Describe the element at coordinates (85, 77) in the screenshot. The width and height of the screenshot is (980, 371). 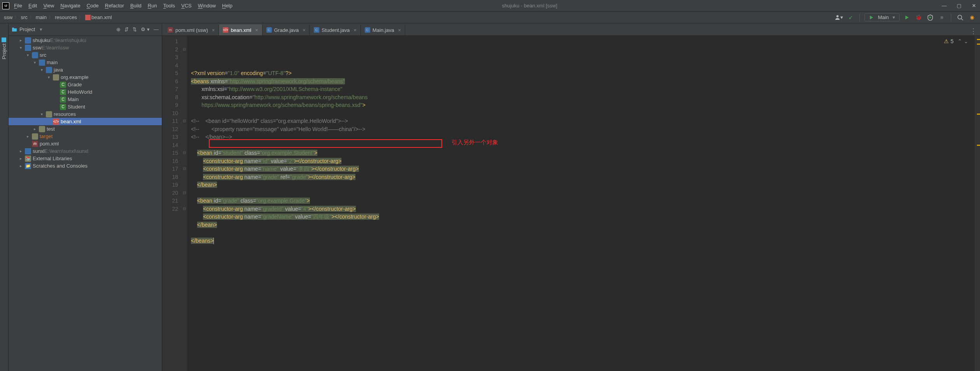
I see `tree-item: org.example` at that location.